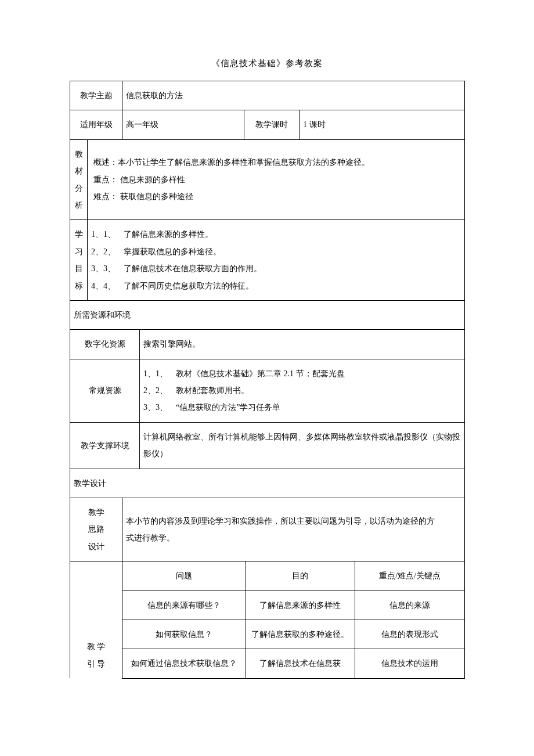  I want to click on analysis-key: 重点： 信息来源的多样性, so click(276, 180).